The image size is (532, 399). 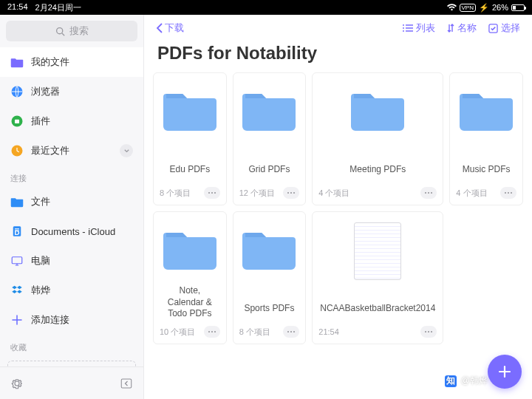 What do you see at coordinates (73, 232) in the screenshot?
I see `sidebar-item-label: Documents - iCloud` at bounding box center [73, 232].